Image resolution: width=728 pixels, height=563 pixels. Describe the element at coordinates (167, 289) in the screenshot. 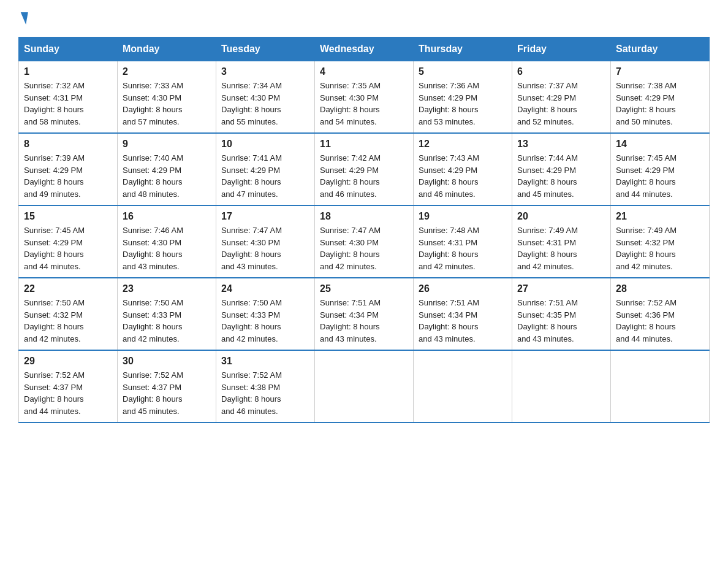

I see `day-number: 23` at that location.